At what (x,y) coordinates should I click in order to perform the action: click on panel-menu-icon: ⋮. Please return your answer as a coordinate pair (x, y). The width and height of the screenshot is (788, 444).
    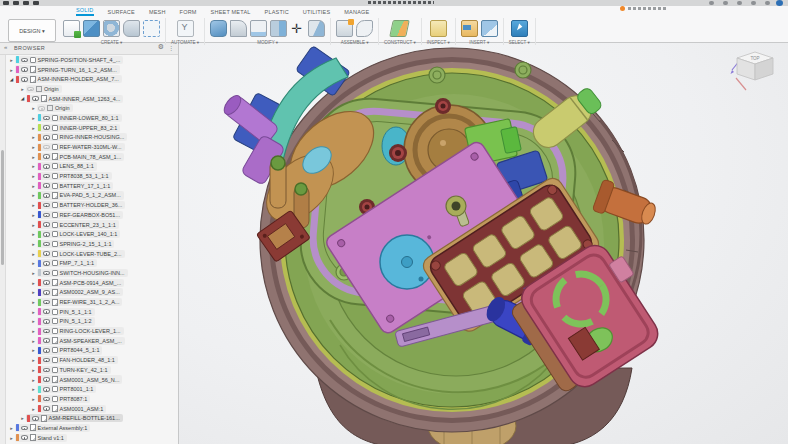
    Looking at the image, I should click on (171, 48).